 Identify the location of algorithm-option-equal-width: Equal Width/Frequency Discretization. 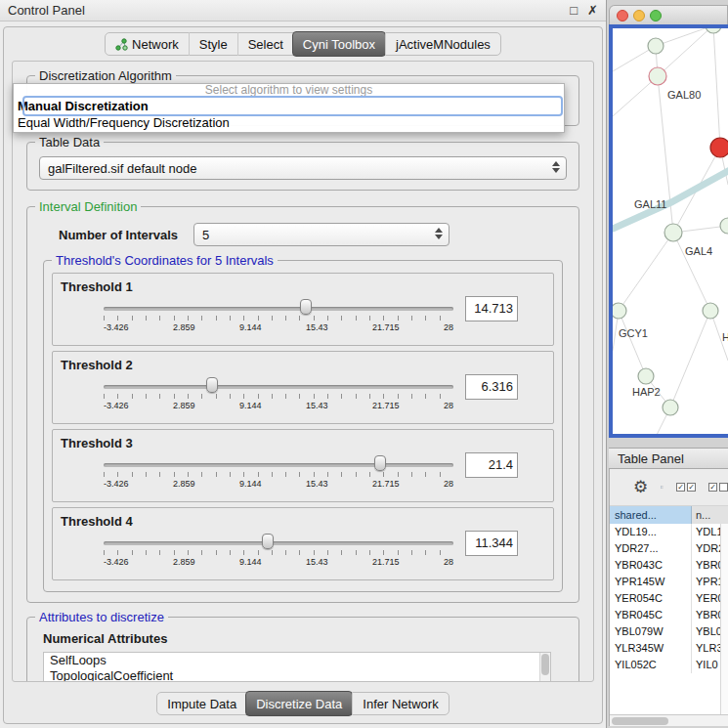
(289, 123).